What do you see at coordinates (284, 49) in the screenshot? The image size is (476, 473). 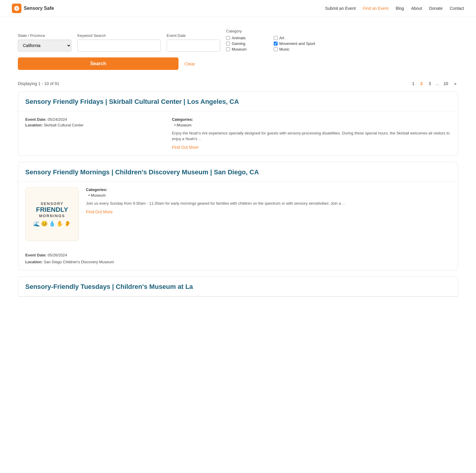 I see `category-music-label: Music` at bounding box center [284, 49].